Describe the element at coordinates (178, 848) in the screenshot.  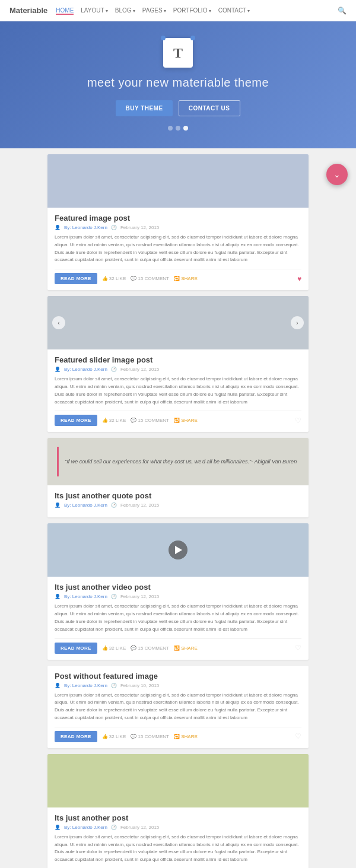
I see `post-excerpt-6: Lorem ipsum dolor sit amet, consectetur …` at that location.